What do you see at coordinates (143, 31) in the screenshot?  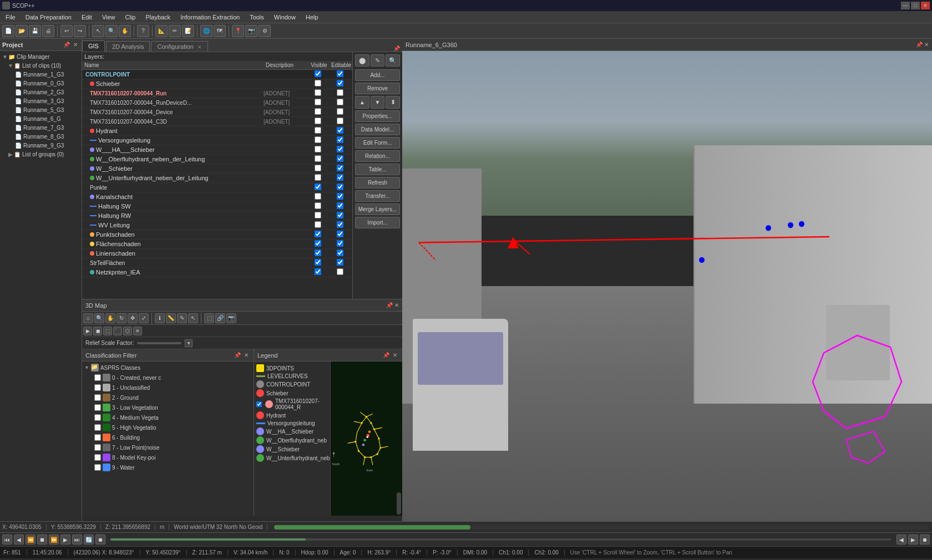 I see `tb-help: ?` at bounding box center [143, 31].